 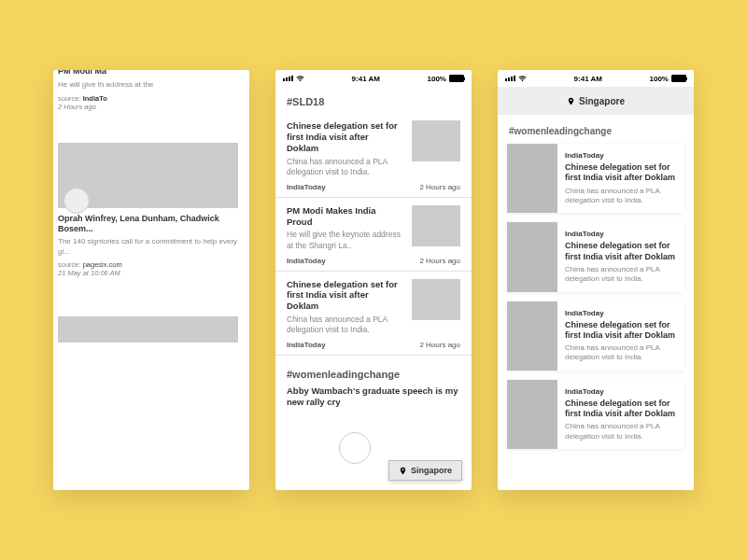 I want to click on article-row: PM Modi Makes India Proud He will give t…, so click(x=374, y=235).